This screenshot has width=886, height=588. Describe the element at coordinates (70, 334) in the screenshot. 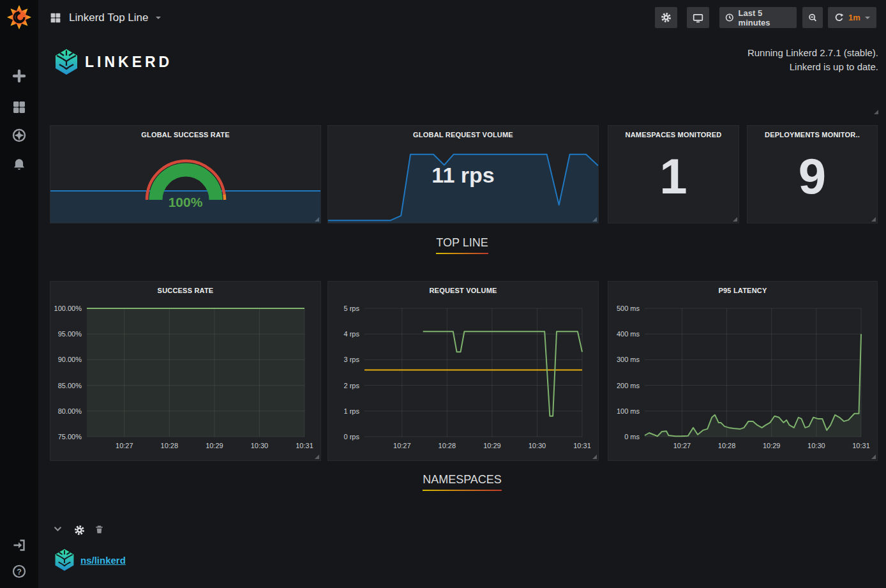

I see `svg-text: 95.00%` at that location.